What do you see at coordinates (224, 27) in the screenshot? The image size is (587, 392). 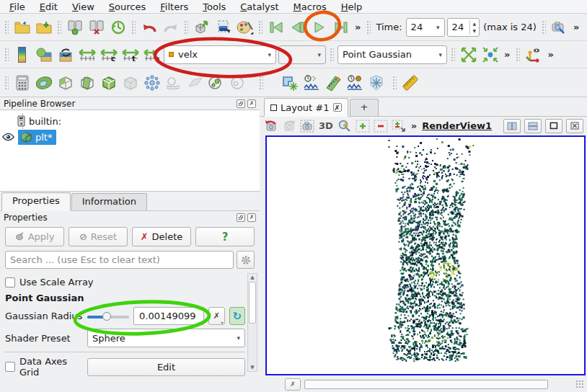 I see `load-palette-icon` at bounding box center [224, 27].